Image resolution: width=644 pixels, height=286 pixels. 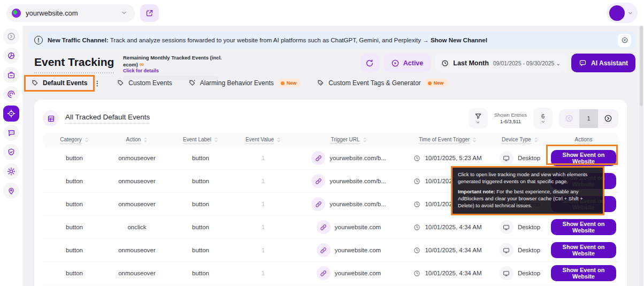 What do you see at coordinates (318, 158) in the screenshot?
I see `link-icon` at bounding box center [318, 158].